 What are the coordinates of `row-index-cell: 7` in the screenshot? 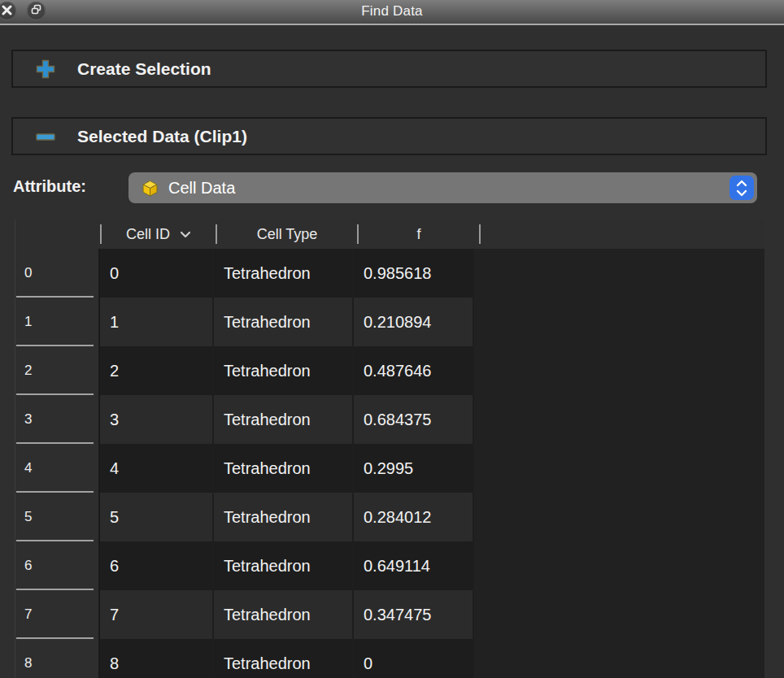 It's located at (58, 615).